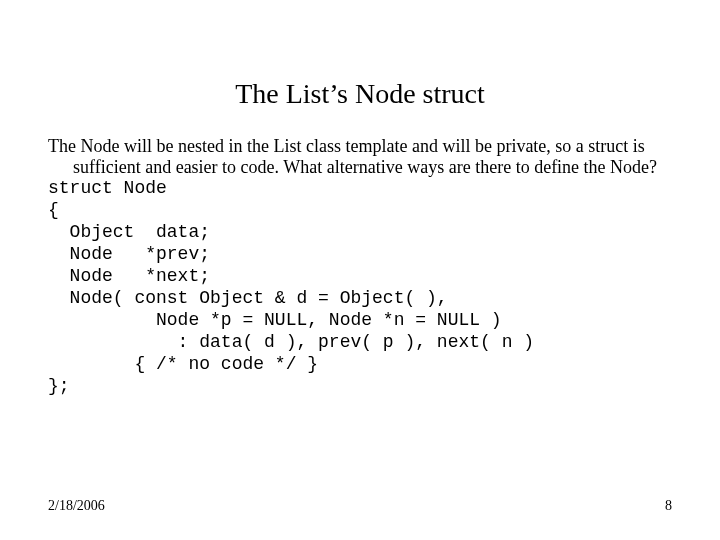  Describe the element at coordinates (366, 157) in the screenshot. I see `intro-paragraph: The Node will be nested in the List clas…` at that location.